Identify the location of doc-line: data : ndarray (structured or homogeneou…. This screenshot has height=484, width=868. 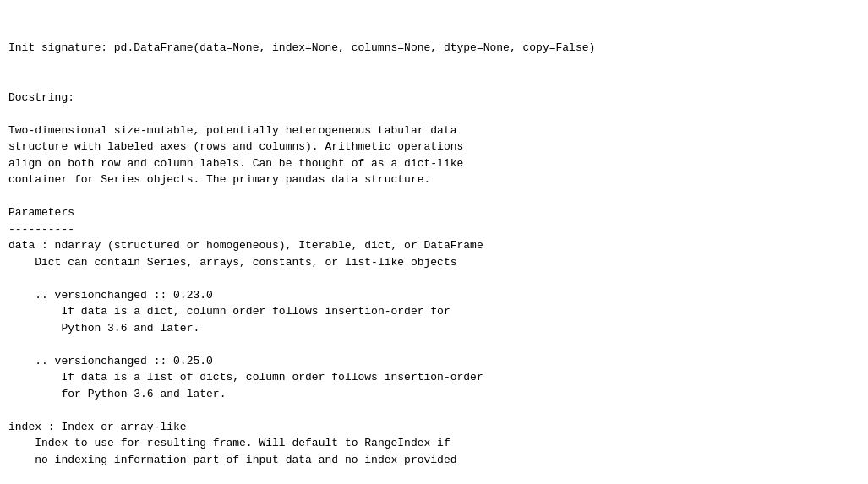
(434, 246).